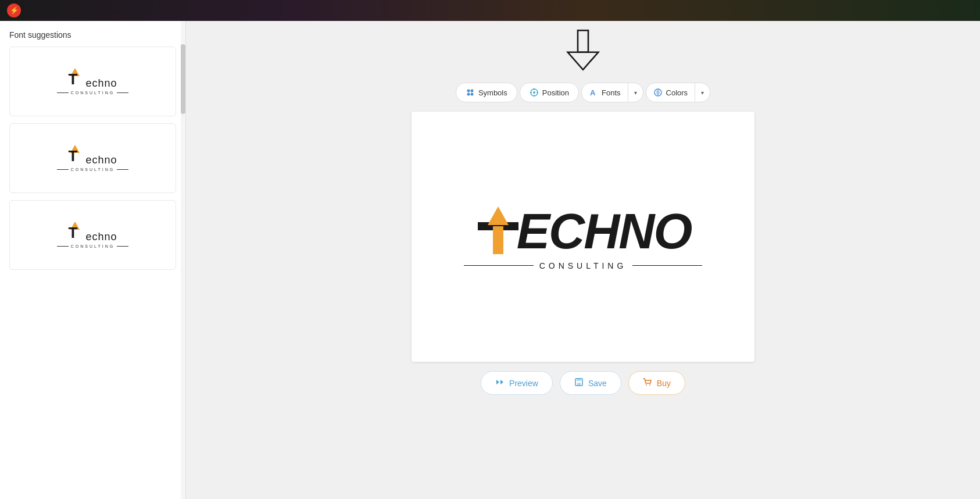 The width and height of the screenshot is (980, 499). Describe the element at coordinates (498, 231) in the screenshot. I see `main-t-wrap` at that location.